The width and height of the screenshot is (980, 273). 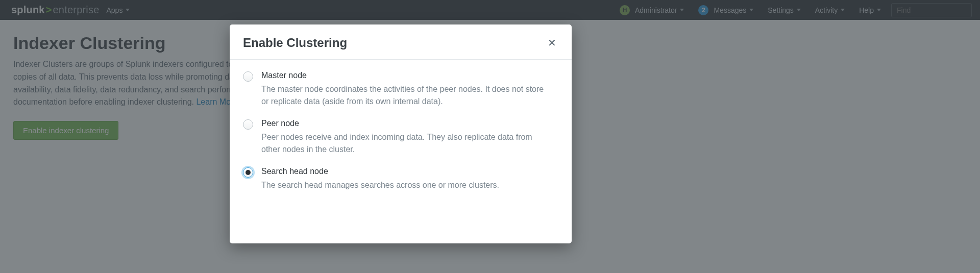 I want to click on option-texts: Master node The master node coordinates …, so click(x=404, y=89).